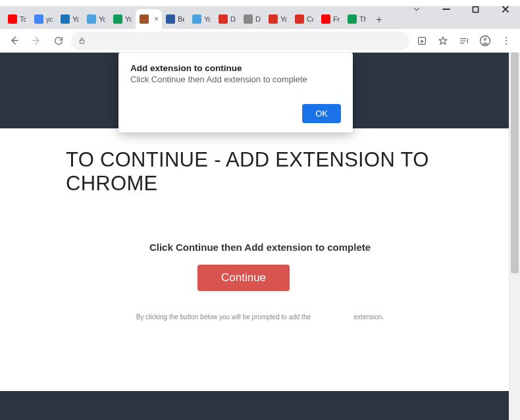  What do you see at coordinates (506, 9) in the screenshot?
I see `close-icon` at bounding box center [506, 9].